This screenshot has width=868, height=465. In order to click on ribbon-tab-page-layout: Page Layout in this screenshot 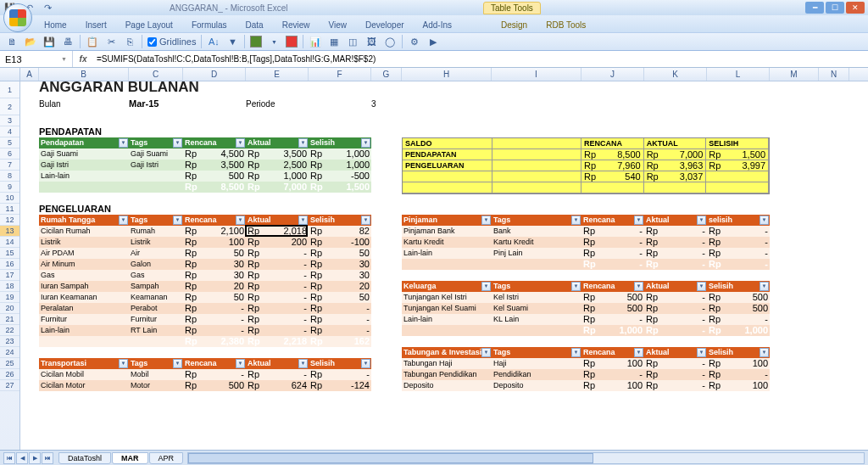, I will do `click(149, 25)`.